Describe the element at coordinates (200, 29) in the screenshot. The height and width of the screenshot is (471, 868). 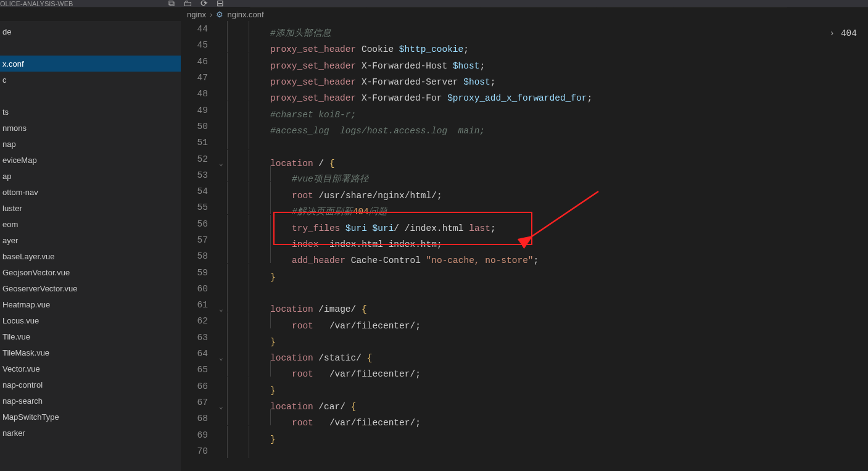
I see `line-number: 44` at that location.